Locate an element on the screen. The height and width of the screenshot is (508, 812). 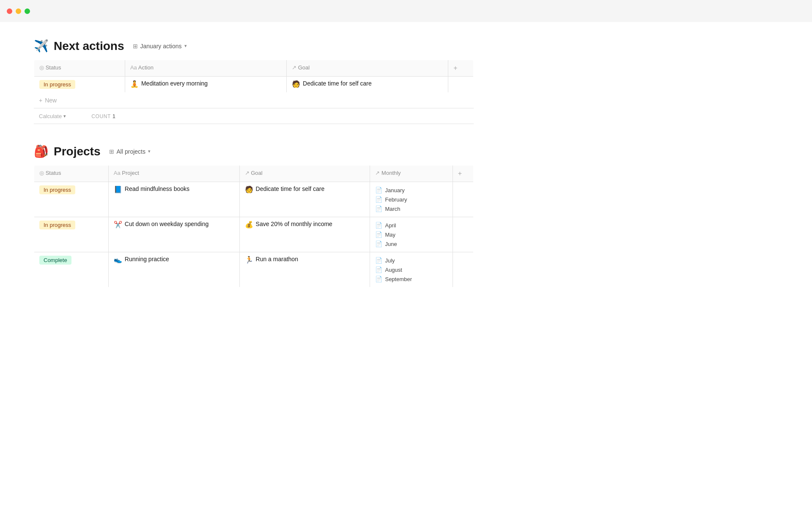
proj-monthly-cell: 📄 July 📄 August 📄 September is located at coordinates (411, 270).